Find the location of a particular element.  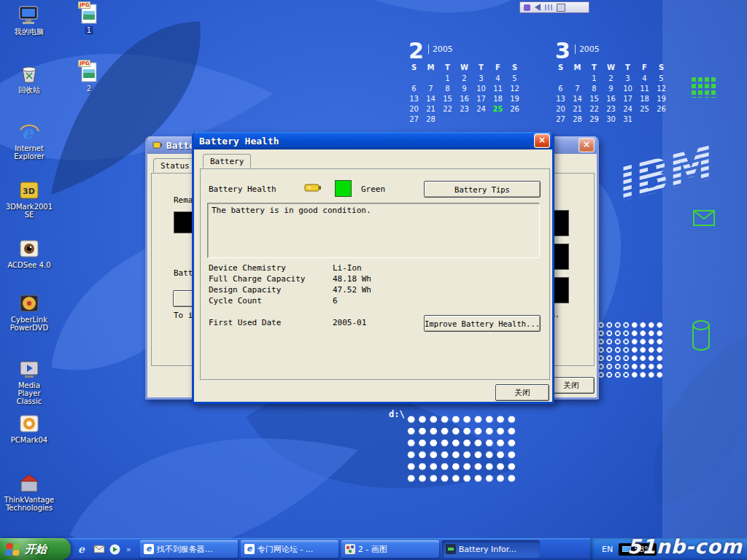

volume-bars-icon is located at coordinates (549, 7).